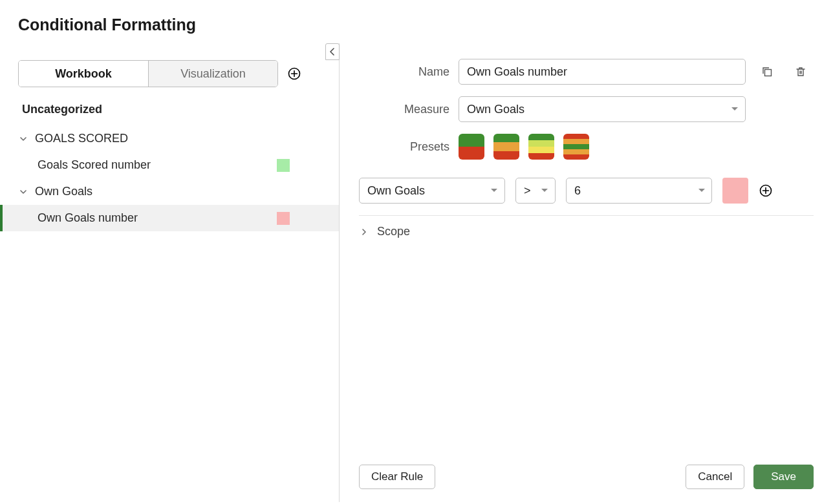 The image size is (833, 504). What do you see at coordinates (784, 477) in the screenshot?
I see `save-button: Save` at bounding box center [784, 477].